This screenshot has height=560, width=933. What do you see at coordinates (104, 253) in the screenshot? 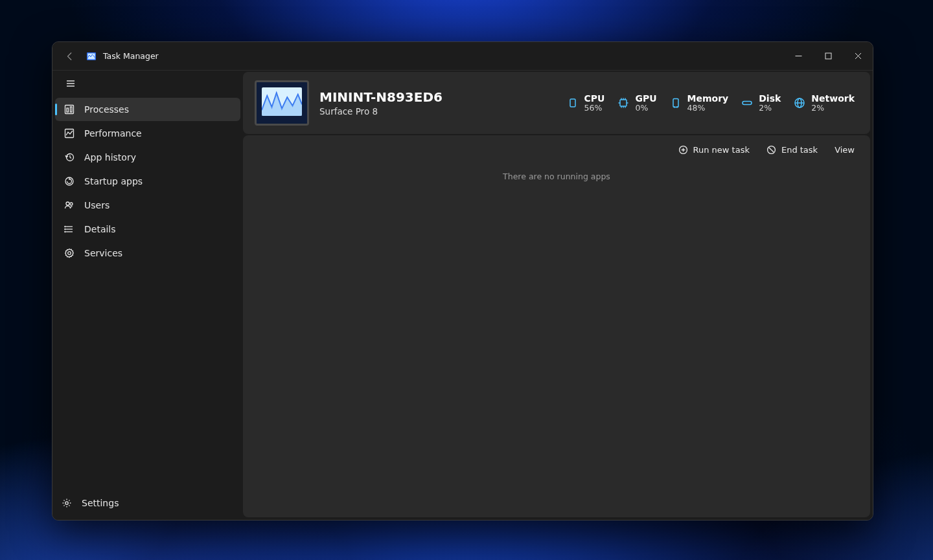
I see `sidebar-item-label: Services` at bounding box center [104, 253].